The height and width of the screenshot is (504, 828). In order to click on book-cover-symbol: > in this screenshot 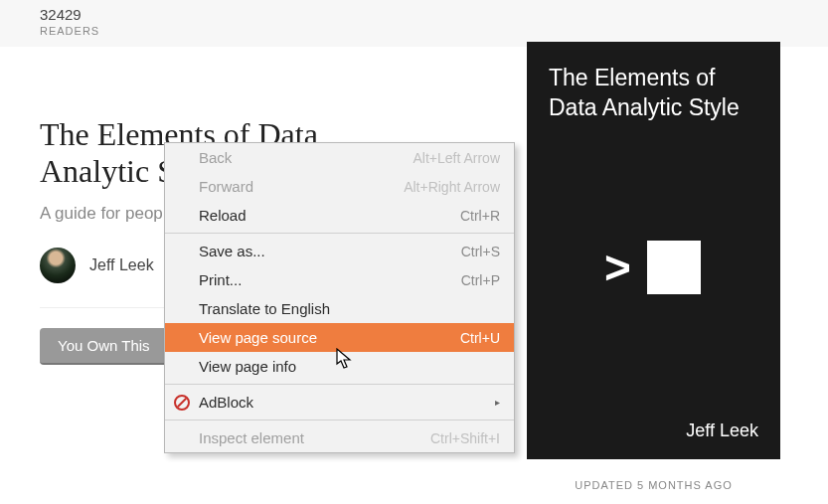, I will do `click(652, 267)`.